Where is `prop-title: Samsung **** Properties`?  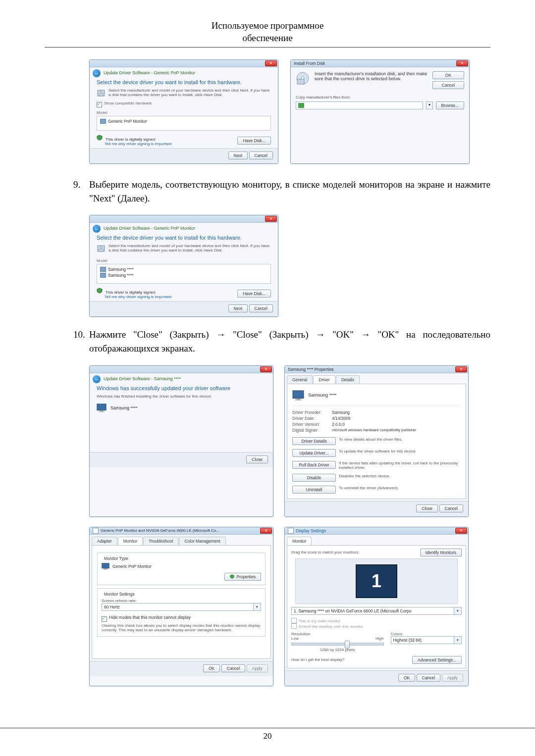
prop-title: Samsung **** Properties is located at coordinates (311, 369).